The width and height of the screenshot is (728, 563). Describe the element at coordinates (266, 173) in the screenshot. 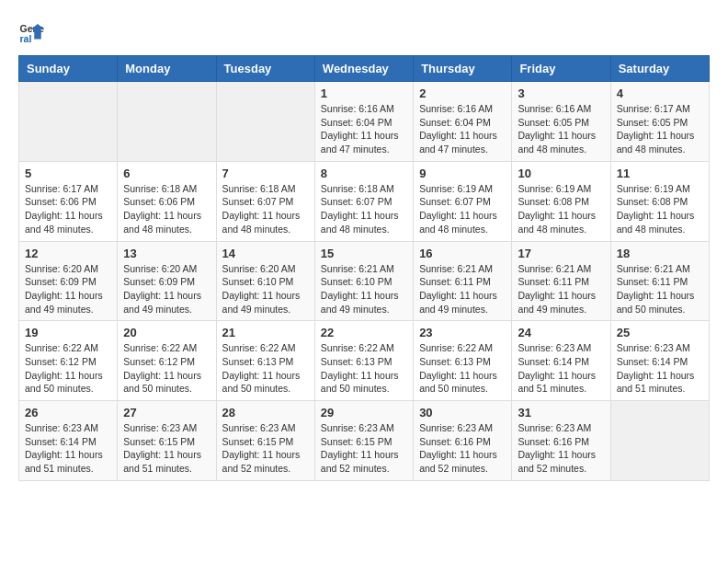

I see `day-number: 7` at that location.